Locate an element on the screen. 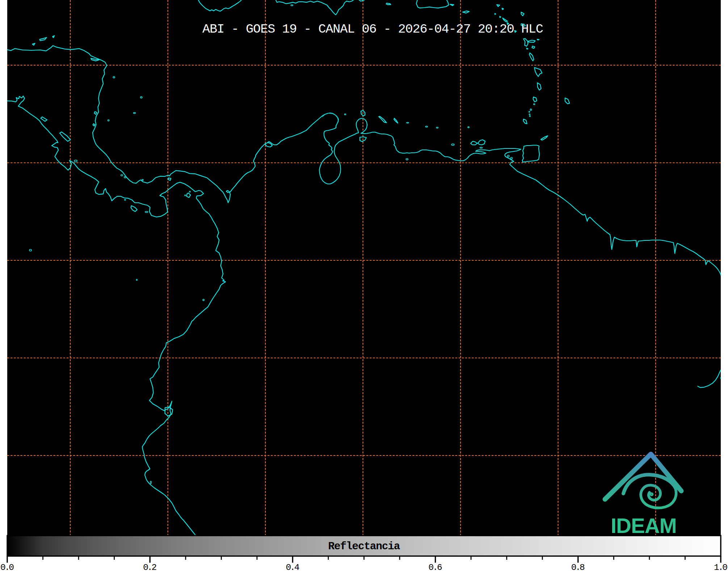 The height and width of the screenshot is (571, 728). svg-text: Reflectancia is located at coordinates (364, 546).